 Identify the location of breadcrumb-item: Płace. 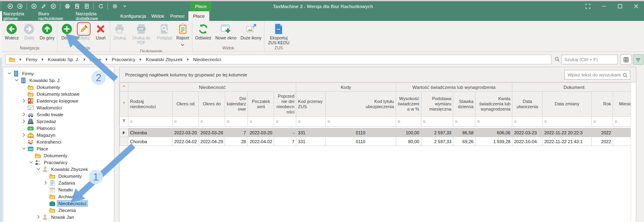
(96, 60).